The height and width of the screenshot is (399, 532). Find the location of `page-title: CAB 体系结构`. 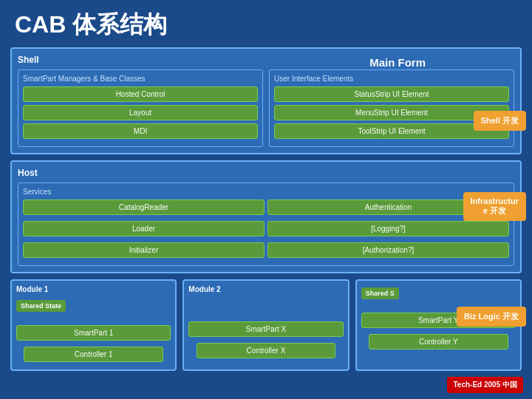

page-title: CAB 体系结构 is located at coordinates (266, 24).